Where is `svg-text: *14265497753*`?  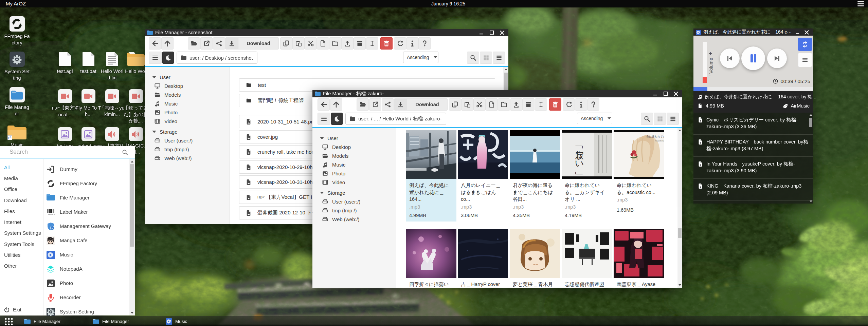
svg-text: *14265497753* is located at coordinates (51, 214).